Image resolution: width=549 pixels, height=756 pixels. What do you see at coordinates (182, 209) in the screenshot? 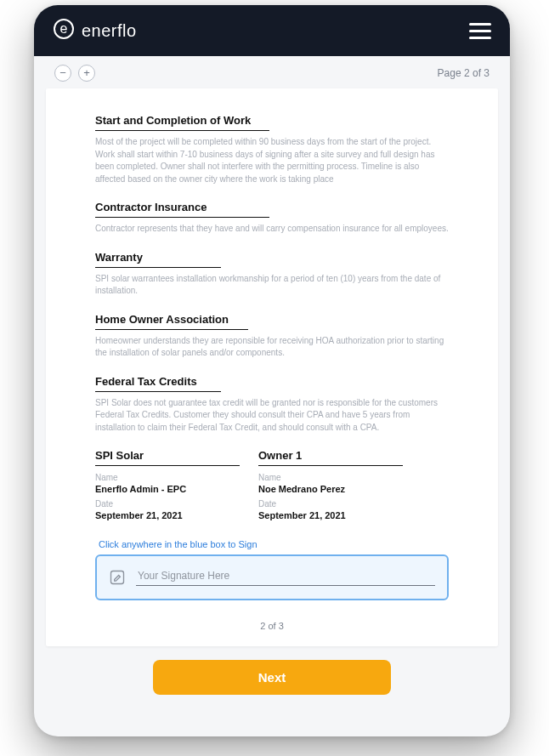
I see `section-title: Contractor Insurance` at bounding box center [182, 209].